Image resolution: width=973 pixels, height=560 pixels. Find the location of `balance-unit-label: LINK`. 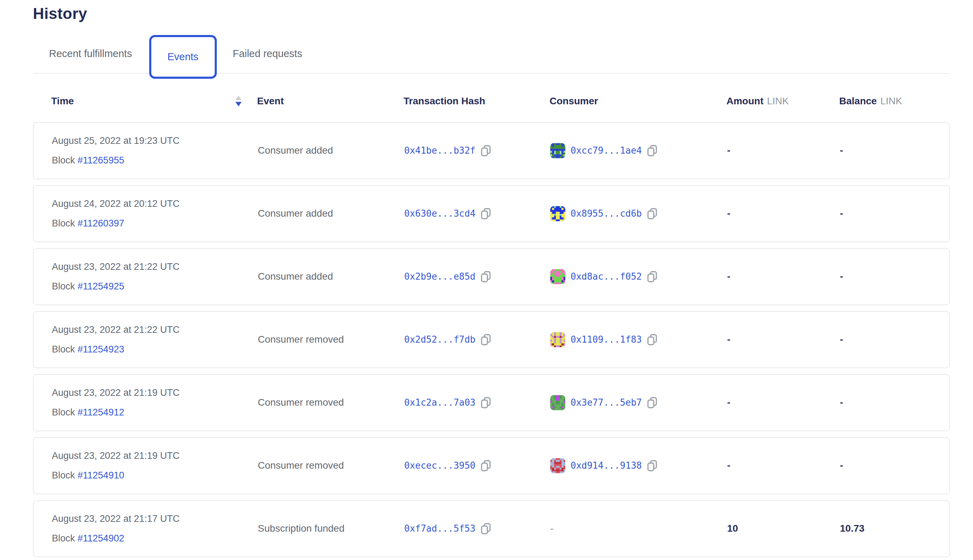

balance-unit-label: LINK is located at coordinates (891, 101).